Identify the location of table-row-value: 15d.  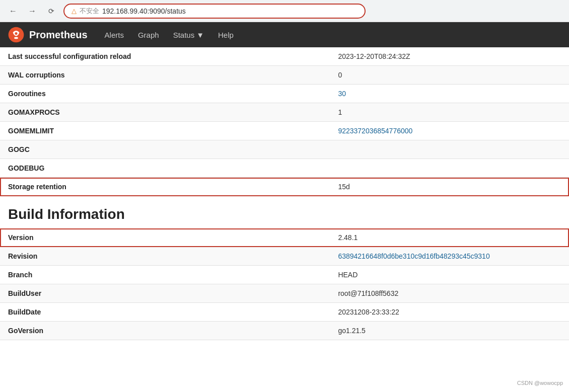
(449, 187).